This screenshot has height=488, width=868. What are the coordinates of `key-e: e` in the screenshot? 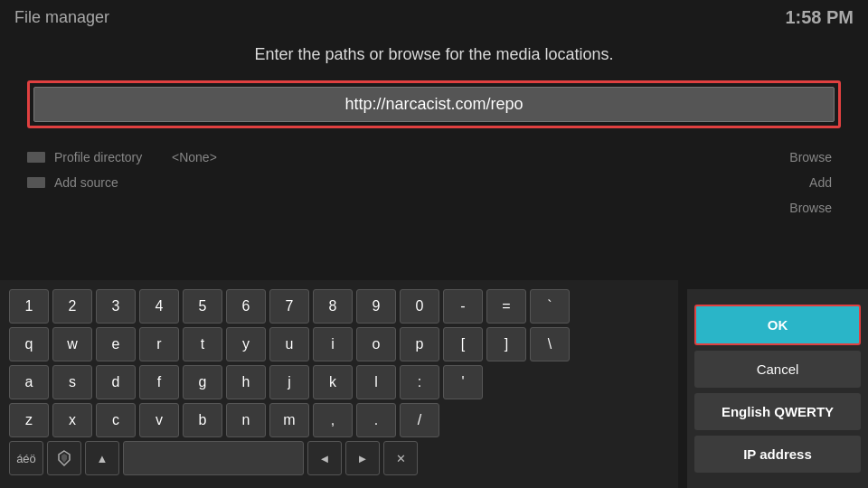 It's located at (116, 344).